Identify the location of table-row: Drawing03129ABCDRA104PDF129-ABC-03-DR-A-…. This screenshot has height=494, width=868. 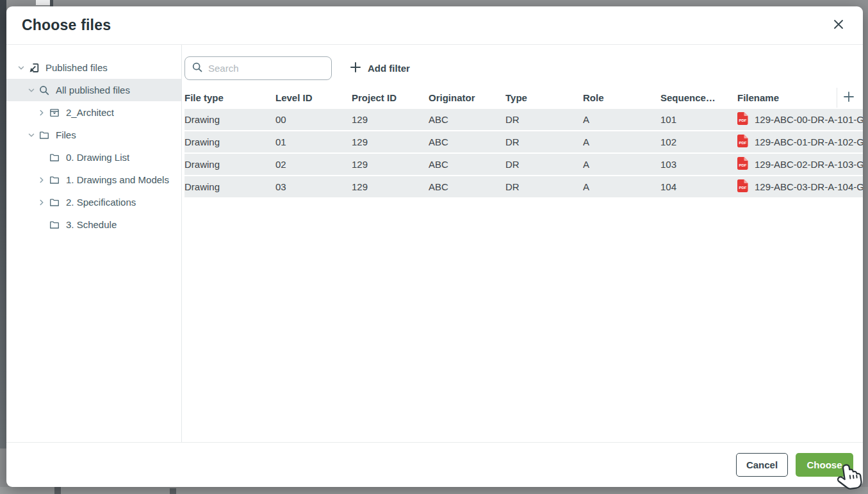
(524, 187).